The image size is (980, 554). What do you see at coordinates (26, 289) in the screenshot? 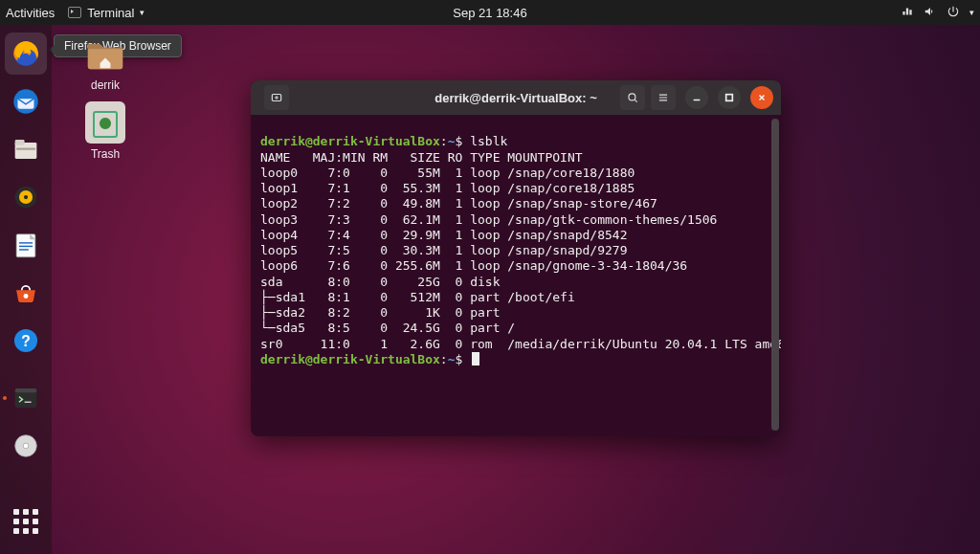
I see `dock: ?` at bounding box center [26, 289].